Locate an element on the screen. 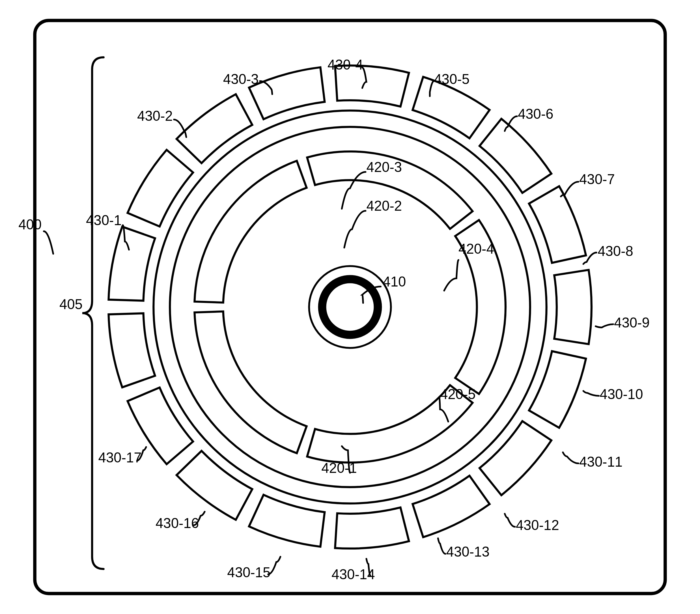 This screenshot has height=614, width=700. label-430-5: 430-5 is located at coordinates (452, 79).